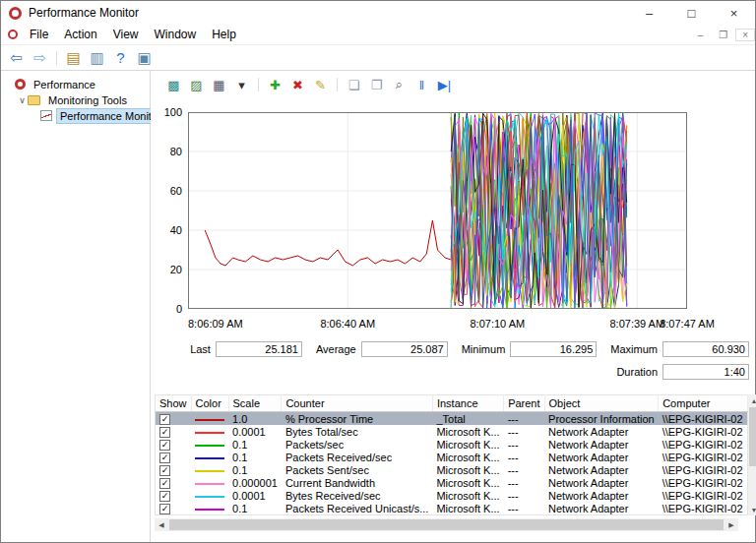  Describe the element at coordinates (224, 34) in the screenshot. I see `menu-help: Help` at that location.